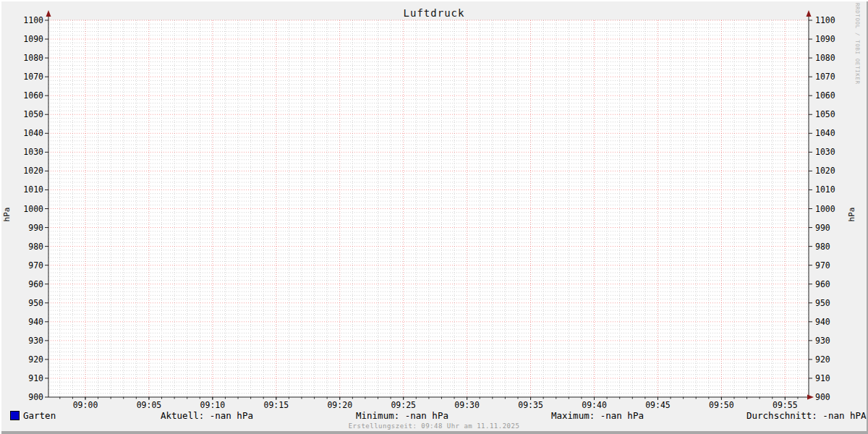  I want to click on stat-minimum: Minimum: -nan hPa, so click(402, 415).